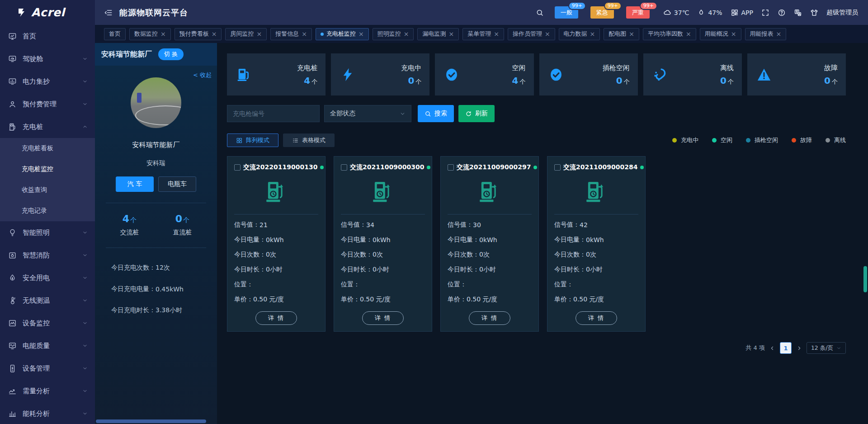 This screenshot has height=424, width=868. Describe the element at coordinates (742, 13) in the screenshot. I see `app-qr-button: APP` at that location.